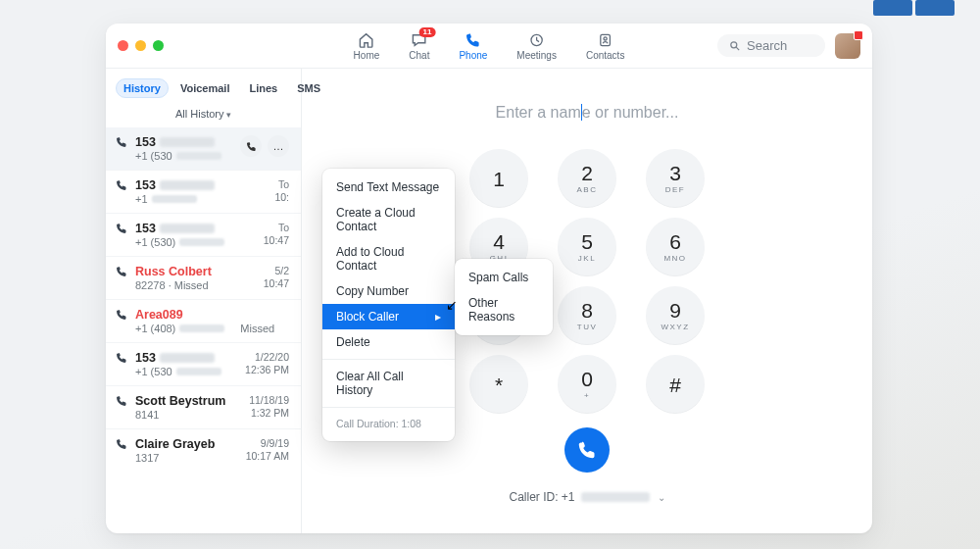 The height and width of the screenshot is (549, 980). Describe the element at coordinates (388, 187) in the screenshot. I see `ctx-item: Send Text Message` at that location.